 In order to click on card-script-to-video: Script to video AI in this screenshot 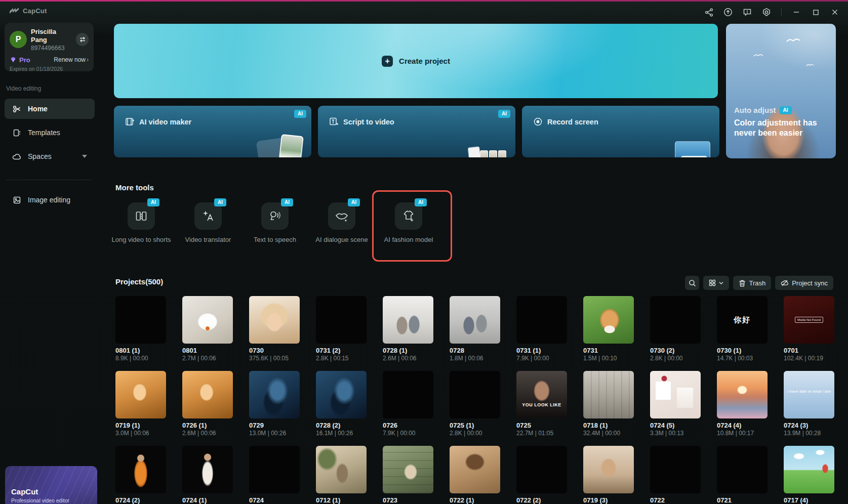, I will do `click(417, 132)`.